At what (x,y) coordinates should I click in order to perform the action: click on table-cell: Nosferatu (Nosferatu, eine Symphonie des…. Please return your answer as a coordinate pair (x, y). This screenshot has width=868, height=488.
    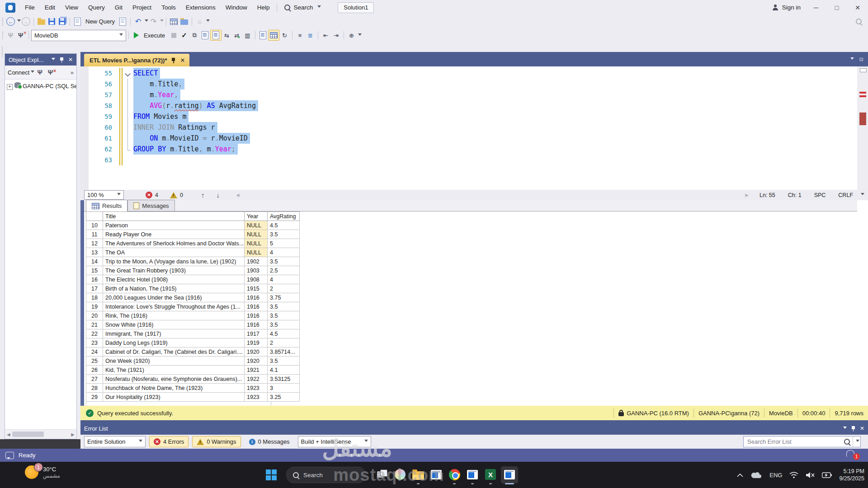
    Looking at the image, I should click on (174, 379).